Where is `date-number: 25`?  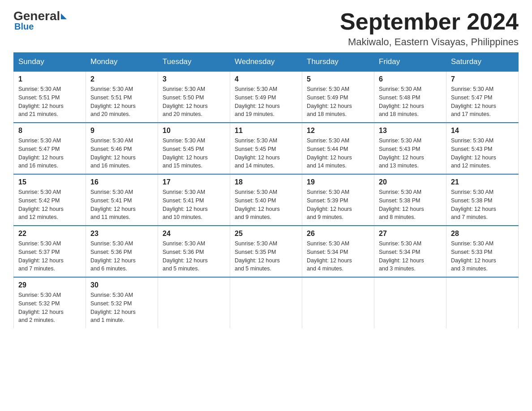 date-number: 25 is located at coordinates (266, 234).